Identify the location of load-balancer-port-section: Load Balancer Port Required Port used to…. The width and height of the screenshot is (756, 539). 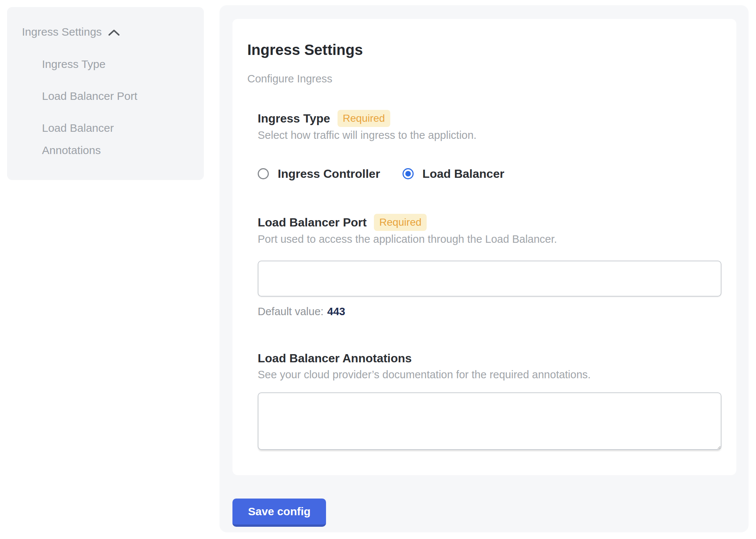
(489, 267).